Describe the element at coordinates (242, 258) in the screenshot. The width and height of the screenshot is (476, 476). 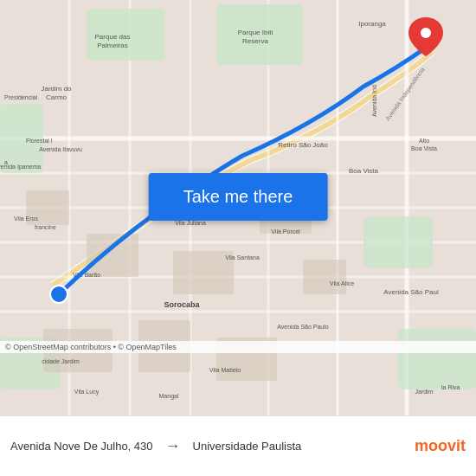
I see `svg-text: Vila Santana` at that location.